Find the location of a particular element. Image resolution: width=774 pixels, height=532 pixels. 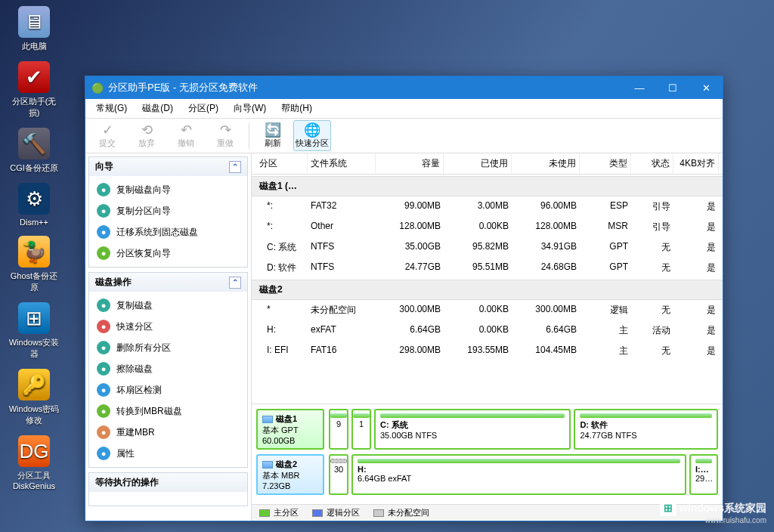

pending-panel: 等待执行的操作 is located at coordinates (168, 490).